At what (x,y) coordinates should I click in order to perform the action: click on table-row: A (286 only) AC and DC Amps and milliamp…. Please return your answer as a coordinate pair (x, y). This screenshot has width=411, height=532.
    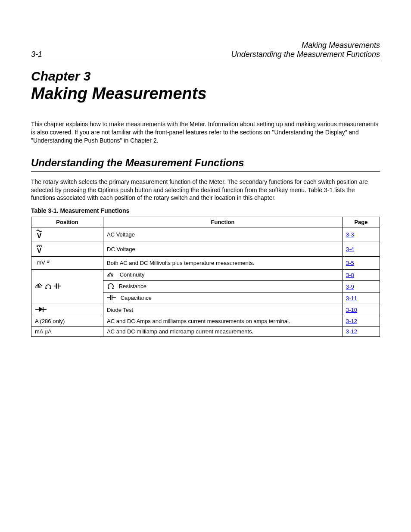
    Looking at the image, I should click on (206, 321).